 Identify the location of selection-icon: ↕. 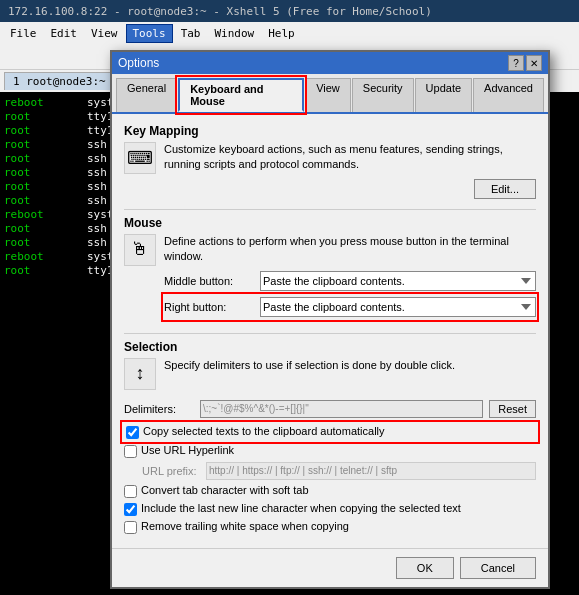
(140, 374).